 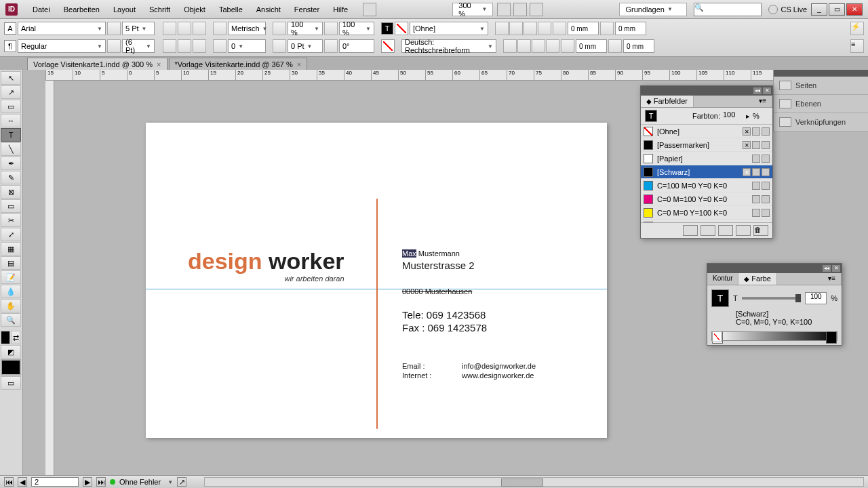 What do you see at coordinates (170, 28) in the screenshot?
I see `caps-icon` at bounding box center [170, 28].